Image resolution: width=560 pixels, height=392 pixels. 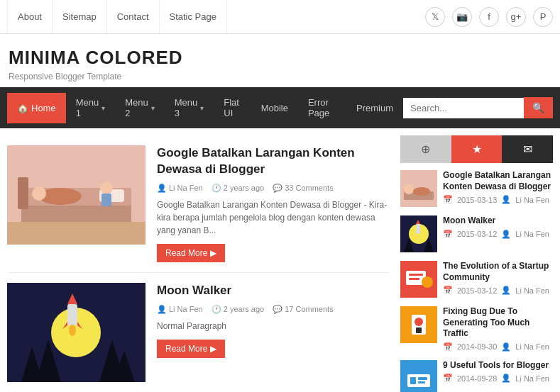 What do you see at coordinates (91, 108) in the screenshot?
I see `nav-menu1: Menu 1 ▾` at bounding box center [91, 108].